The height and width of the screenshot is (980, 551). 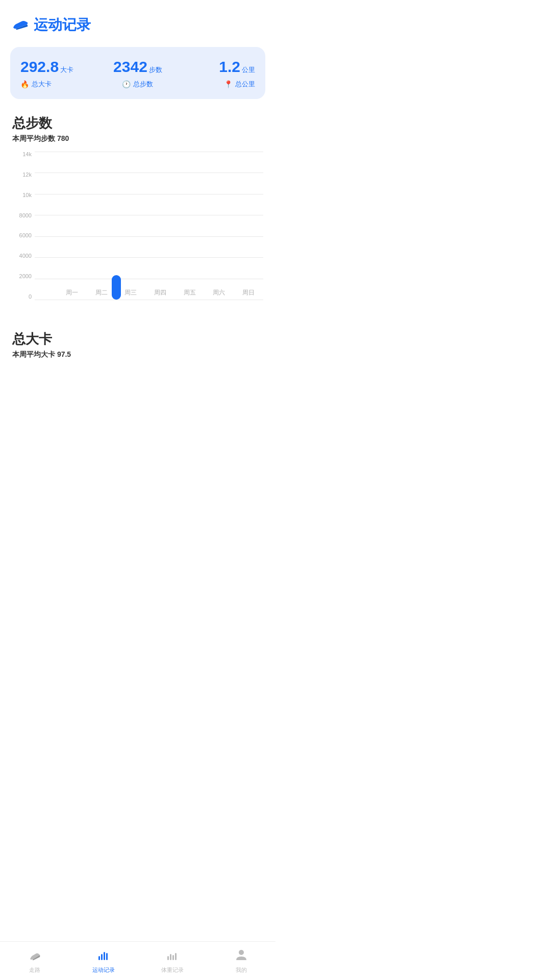 I want to click on steps-section-title: 总步数, so click(x=138, y=124).